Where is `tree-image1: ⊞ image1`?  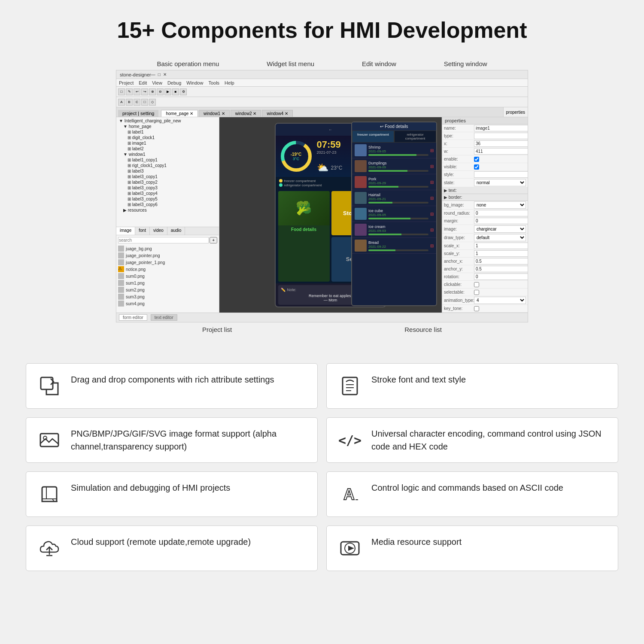
tree-image1: ⊞ image1 is located at coordinates (167, 143).